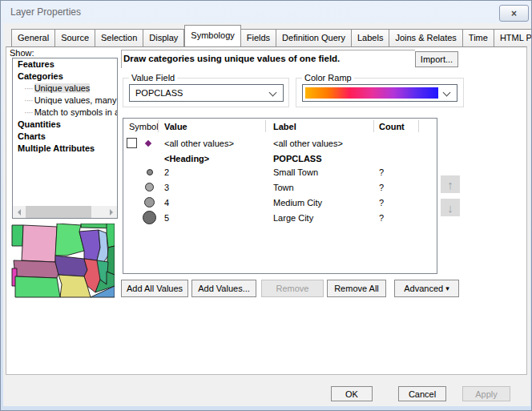 This screenshot has height=411, width=532. I want to click on color-ramp-dropdown, so click(380, 93).